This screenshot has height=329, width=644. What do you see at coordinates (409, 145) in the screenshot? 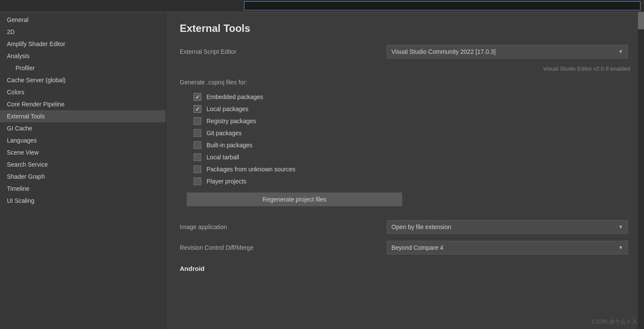
I see `checkbox-row-4: Built-in packages` at bounding box center [409, 145].